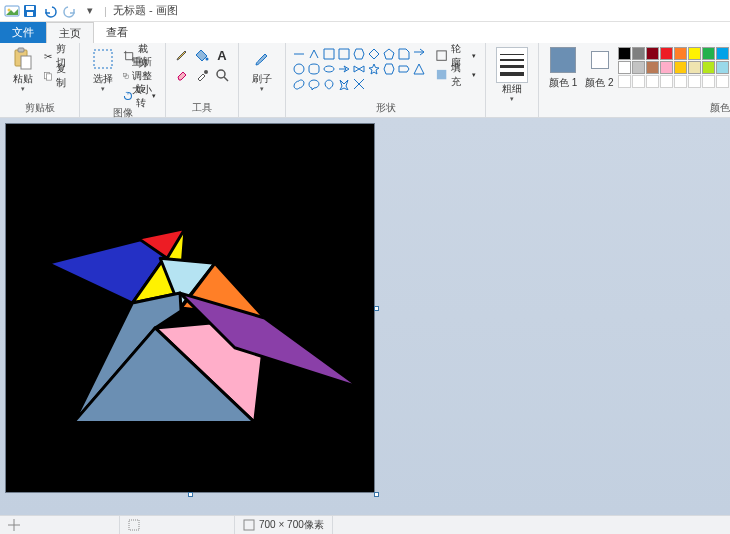 Image resolution: width=730 pixels, height=534 pixels. I want to click on color2-label: 颜色 2, so click(599, 83).